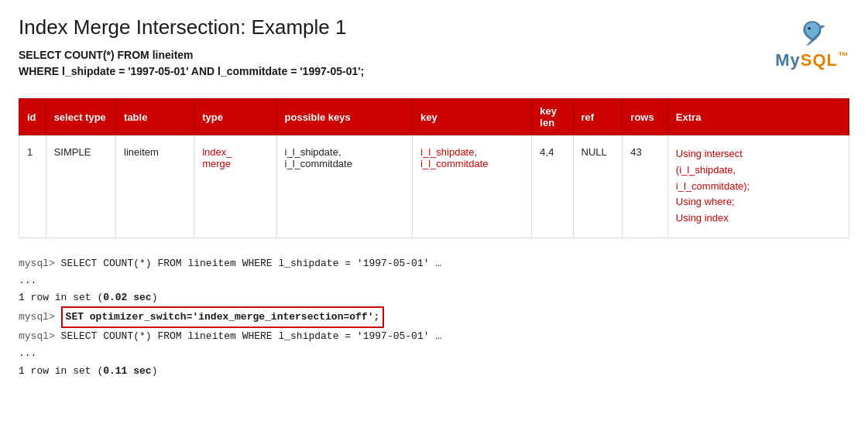 The width and height of the screenshot is (868, 441). I want to click on table-cell: lineitem, so click(155, 187).